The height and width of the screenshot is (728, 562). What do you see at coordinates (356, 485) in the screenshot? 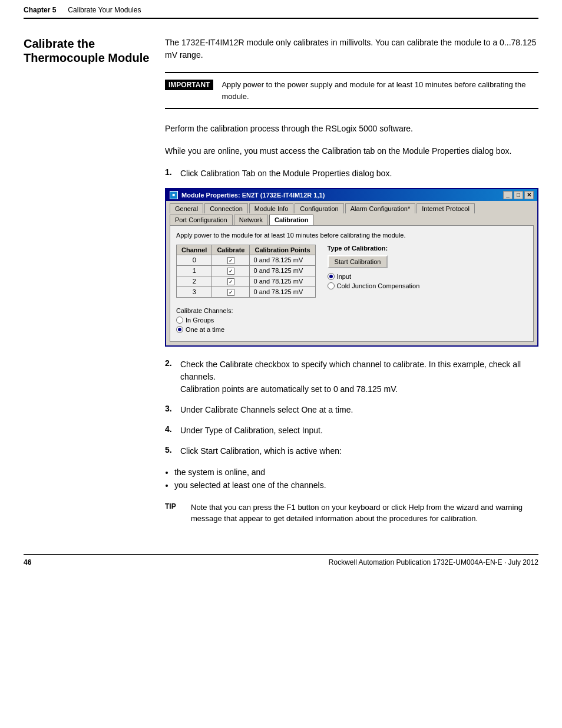
I see `list-item: you selected at least one of the channel…` at bounding box center [356, 485].